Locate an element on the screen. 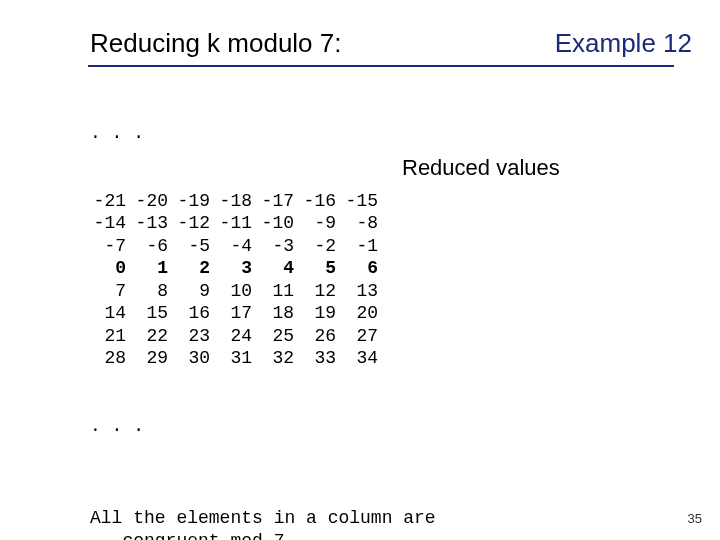 This screenshot has height=540, width=720. table-cell: 4 is located at coordinates (279, 268).